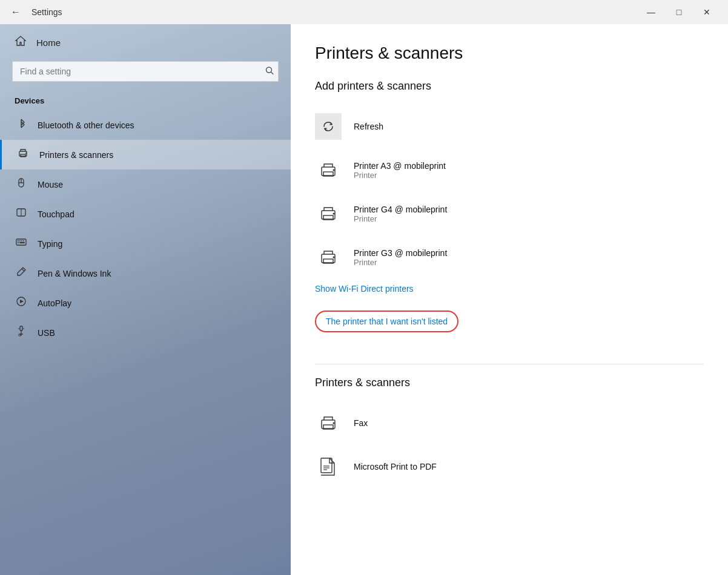 The width and height of the screenshot is (728, 575). What do you see at coordinates (368, 126) in the screenshot?
I see `refresh-label: Refresh` at bounding box center [368, 126].